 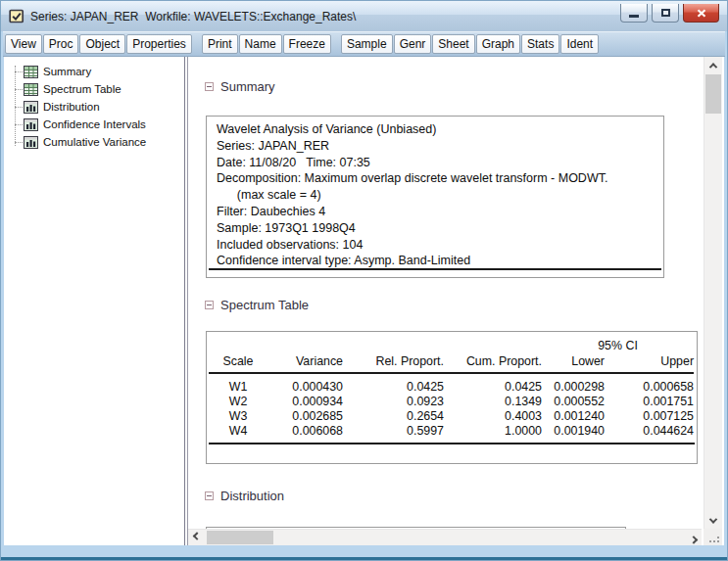 I want to click on scroll-right-icon, so click(x=693, y=539).